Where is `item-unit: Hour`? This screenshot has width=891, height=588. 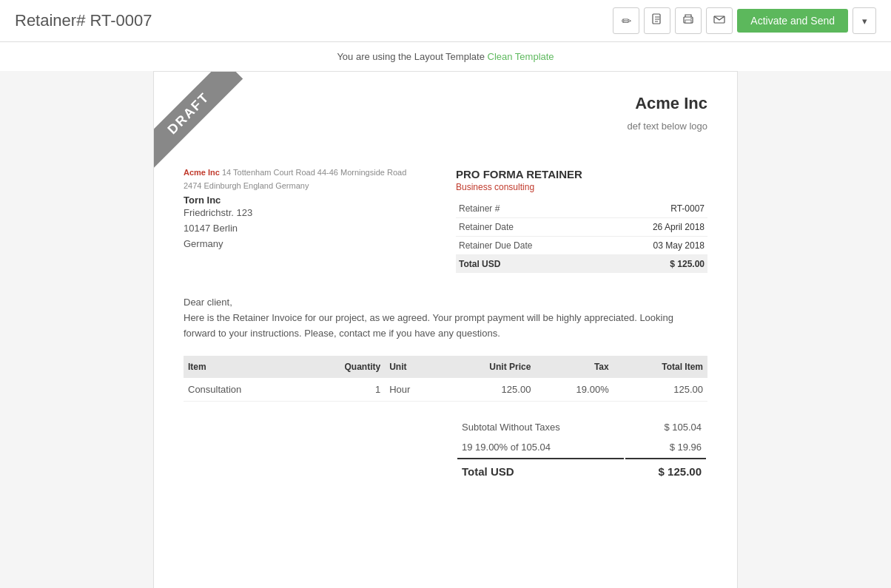
item-unit: Hour is located at coordinates (413, 390).